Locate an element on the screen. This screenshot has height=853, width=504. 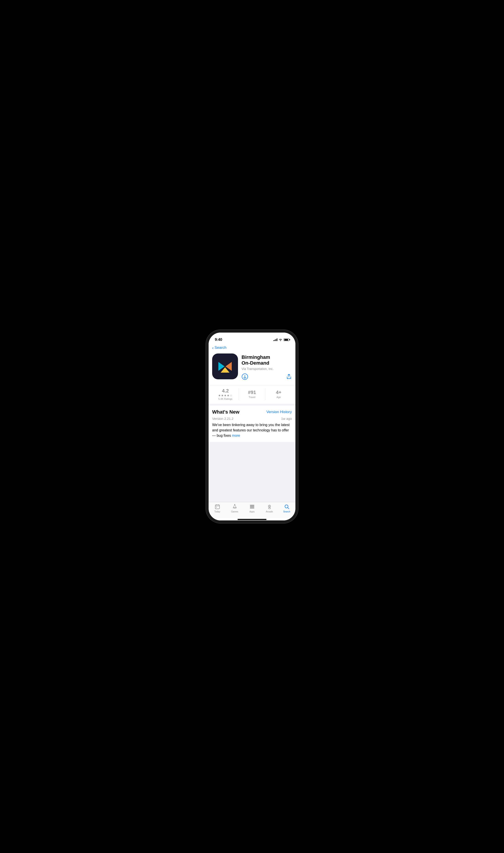
share-button is located at coordinates (289, 378).